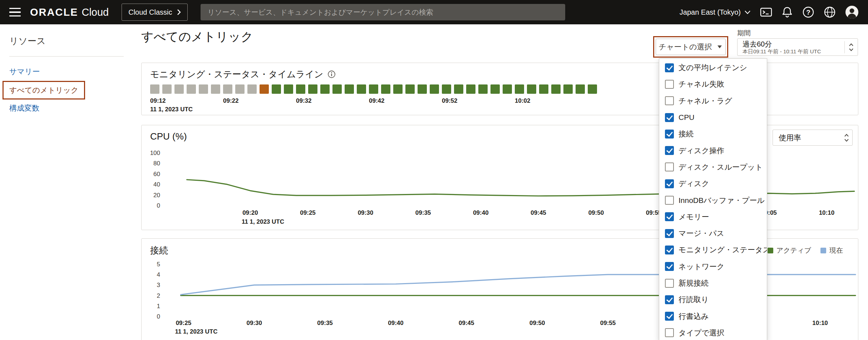 Image resolution: width=868 pixels, height=340 pixels. What do you see at coordinates (787, 12) in the screenshot?
I see `notifications-bell-icon` at bounding box center [787, 12].